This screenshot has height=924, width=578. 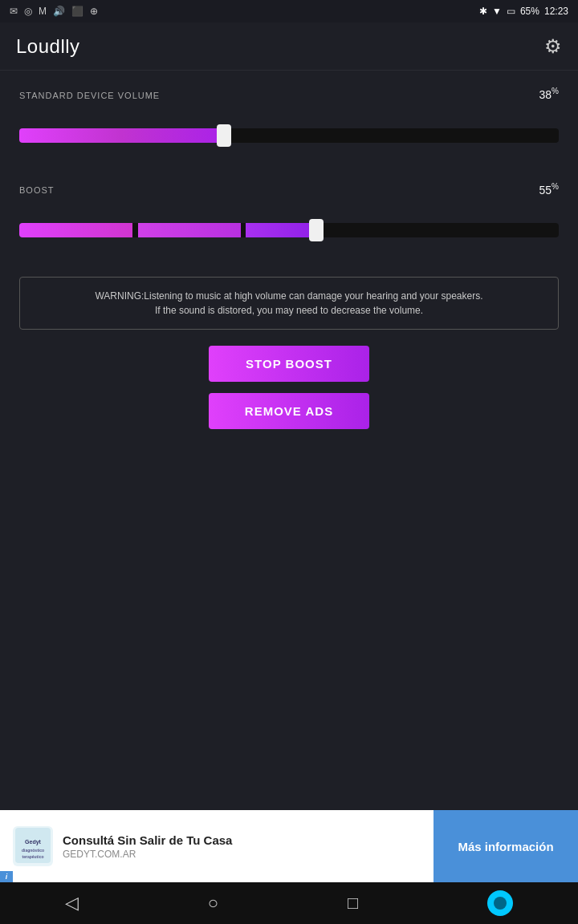 I want to click on battery-icon: ▭, so click(x=511, y=11).